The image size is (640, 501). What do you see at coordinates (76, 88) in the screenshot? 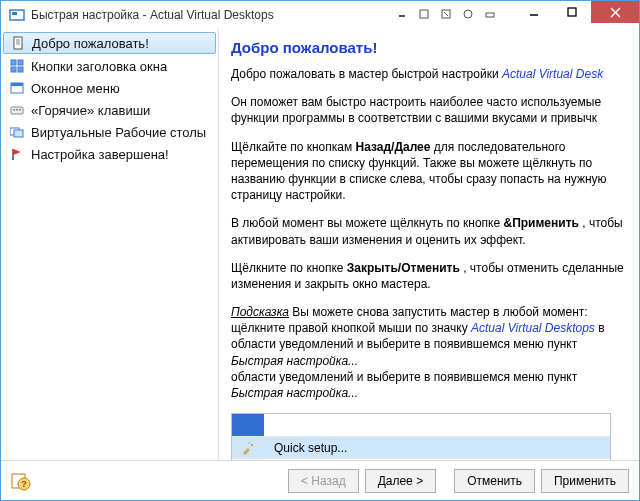
I see `sidebar-item-label: Оконное меню` at bounding box center [76, 88].